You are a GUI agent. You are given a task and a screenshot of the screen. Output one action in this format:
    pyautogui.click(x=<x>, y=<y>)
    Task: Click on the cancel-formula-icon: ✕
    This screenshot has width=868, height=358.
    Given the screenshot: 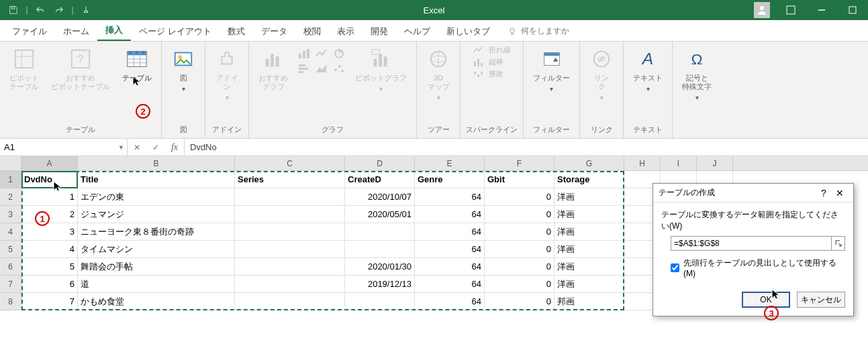 What is the action you would take?
    pyautogui.click(x=137, y=147)
    